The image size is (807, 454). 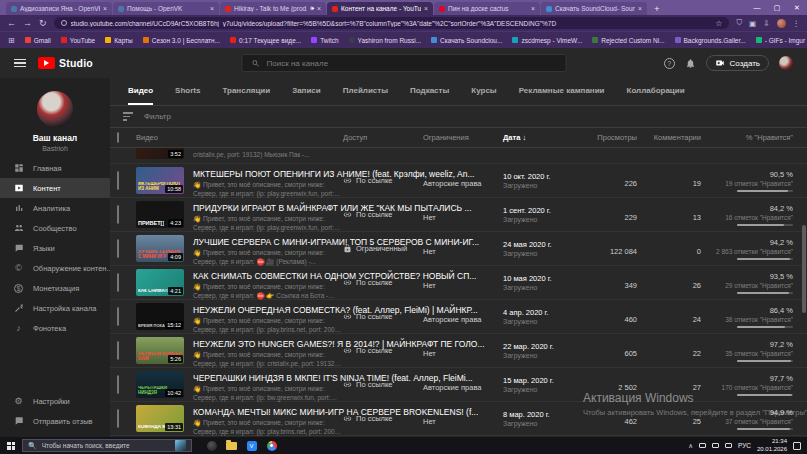 I want to click on reload-icon: ↻, so click(x=43, y=24).